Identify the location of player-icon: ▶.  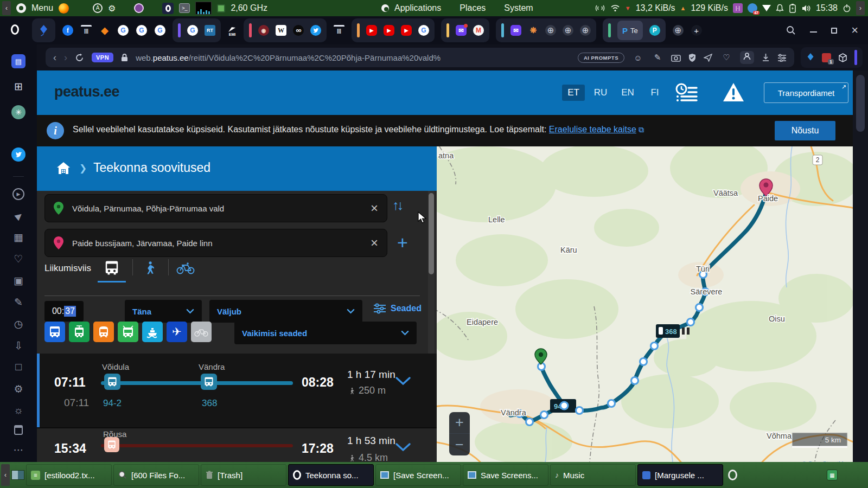
(18, 193).